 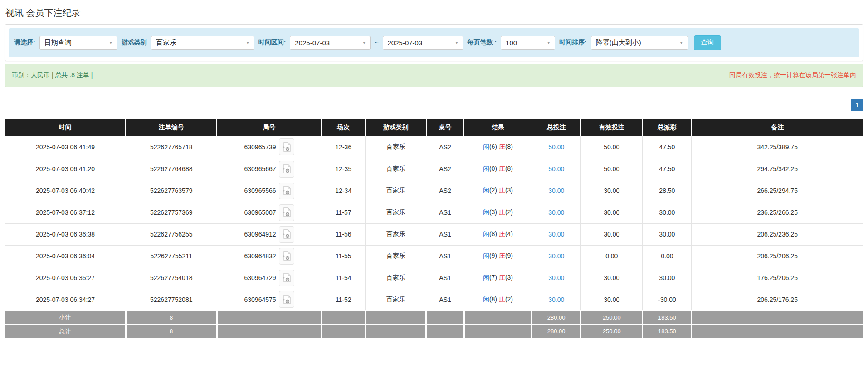 I want to click on cell-result: 闲(0) 庄(8), so click(x=498, y=169).